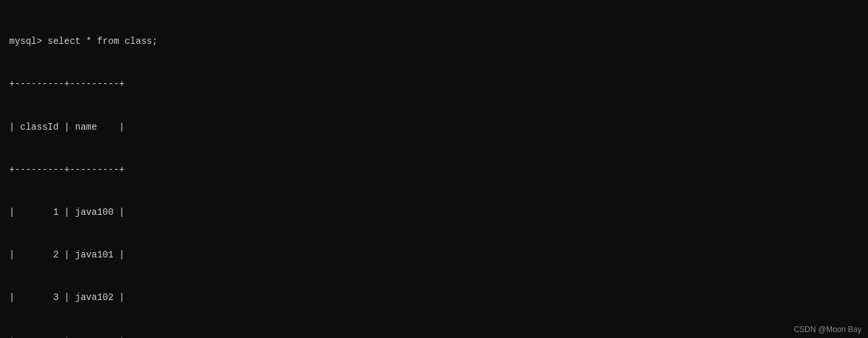  Describe the element at coordinates (434, 128) in the screenshot. I see `line-3: | classId | name |` at that location.